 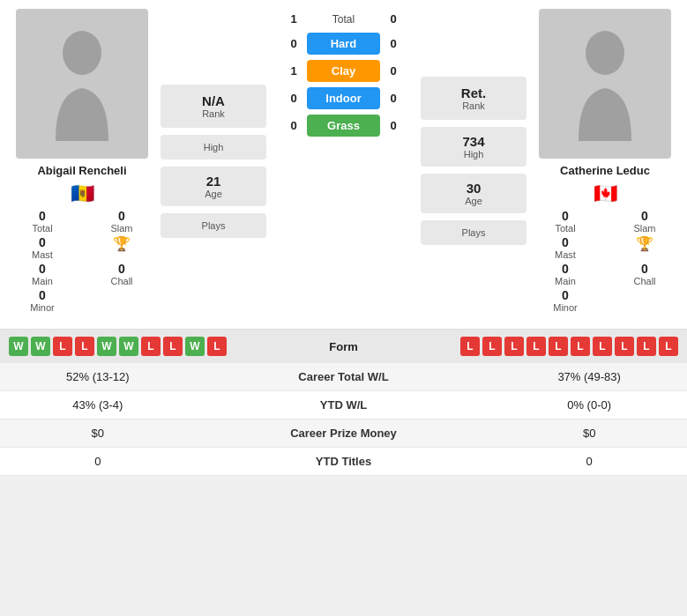 What do you see at coordinates (344, 125) in the screenshot?
I see `grass-row: 0 Grass 0` at bounding box center [344, 125].